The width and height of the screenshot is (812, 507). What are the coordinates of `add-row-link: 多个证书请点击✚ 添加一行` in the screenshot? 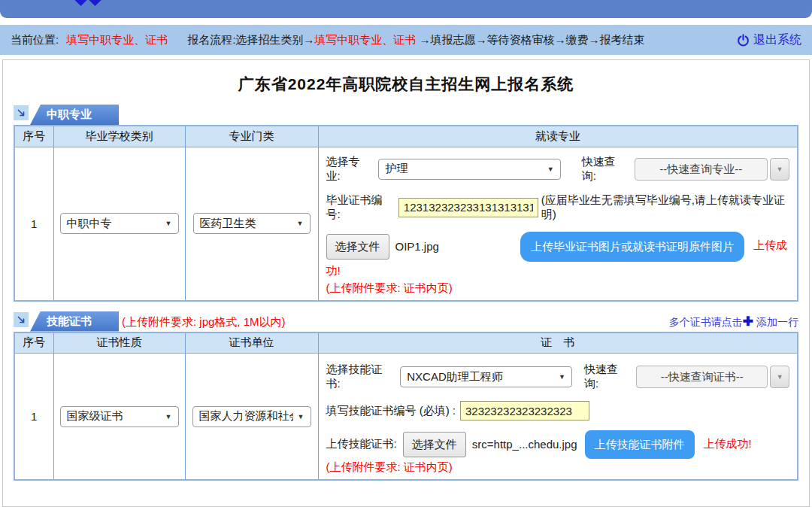 It's located at (734, 323).